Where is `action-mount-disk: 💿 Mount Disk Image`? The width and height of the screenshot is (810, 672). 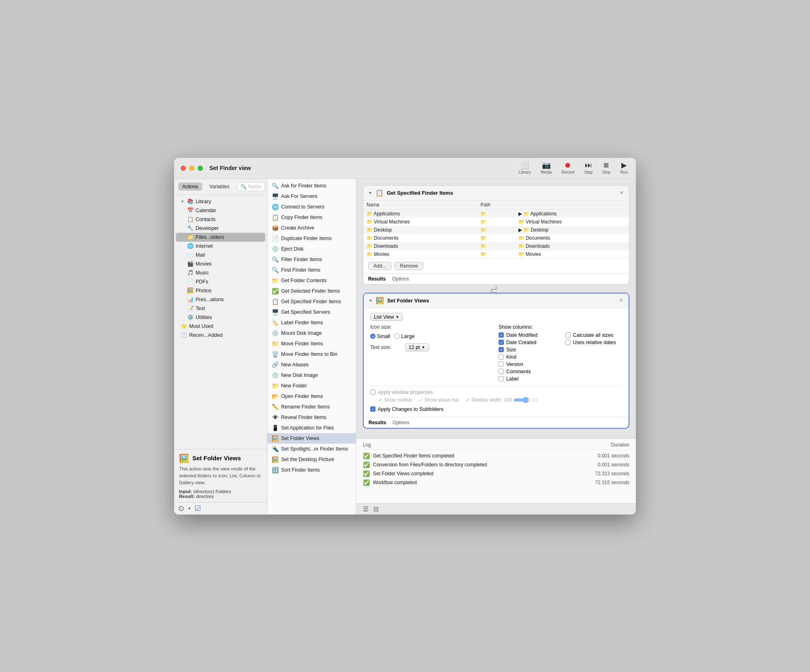
action-mount-disk: 💿 Mount Disk Image is located at coordinates (312, 333).